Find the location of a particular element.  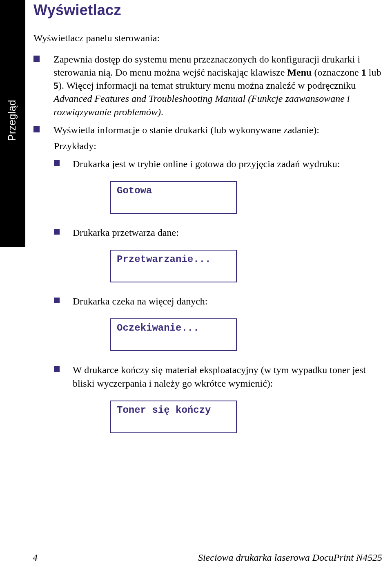

page-footer: 4 Sieciowa drukarka laserowa DocuPrint N… is located at coordinates (196, 557).